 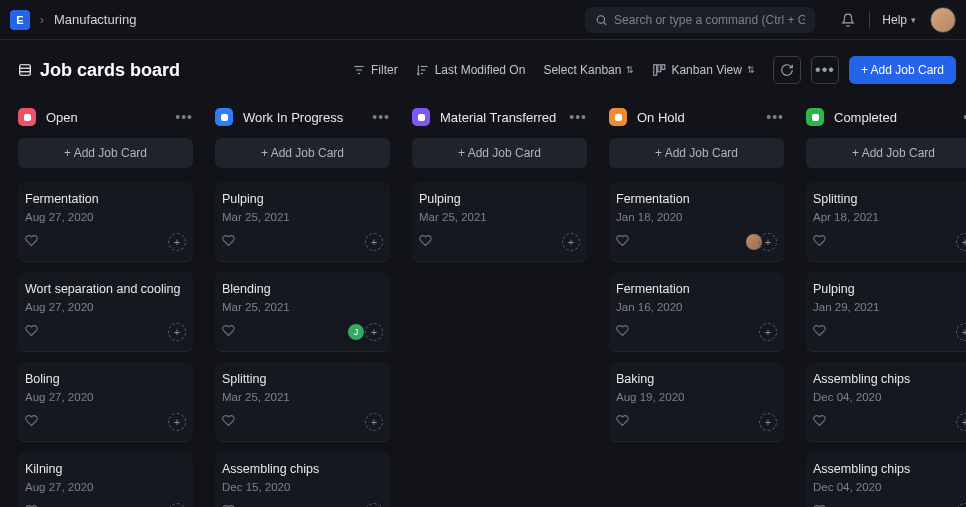 I want to click on job-card: Kilning Aug 27, 2020 +, so click(x=106, y=480).